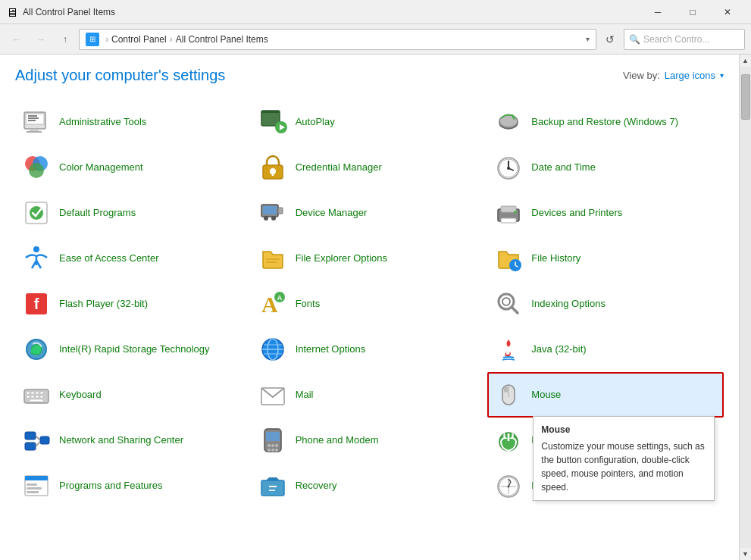 The height and width of the screenshot is (560, 751). I want to click on scroll-down-button: ▼, so click(746, 554).